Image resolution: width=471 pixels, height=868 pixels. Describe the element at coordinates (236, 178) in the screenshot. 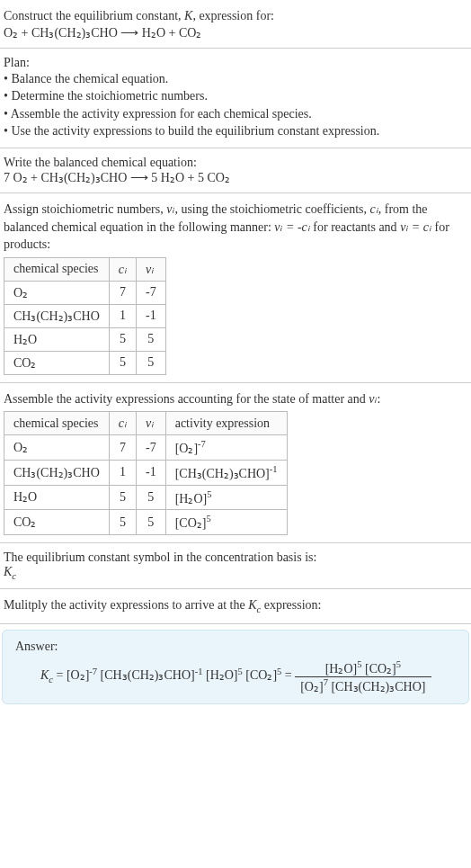

I see `balanced-equation: 7 O₂ + CH₃(CH₂)₃CHO ⟶ 5 H₂O + 5 CO₂` at that location.